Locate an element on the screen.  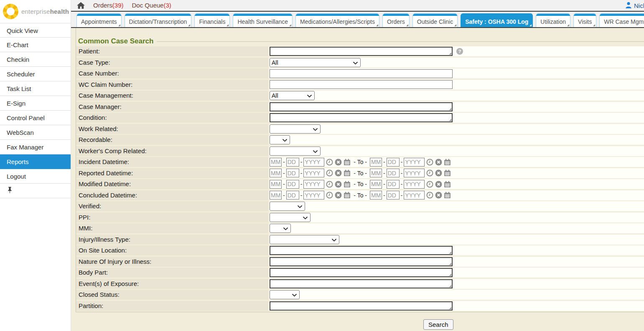
tab-safety-osha-300-log: Safety : OSHA 300 Log is located at coordinates (496, 20).